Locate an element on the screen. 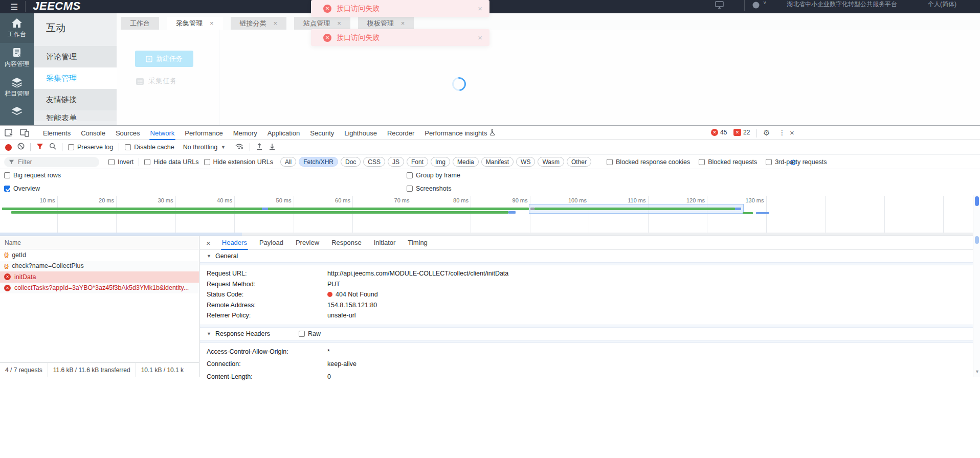 The width and height of the screenshot is (980, 458). filter-pill-js: JS is located at coordinates (396, 162).